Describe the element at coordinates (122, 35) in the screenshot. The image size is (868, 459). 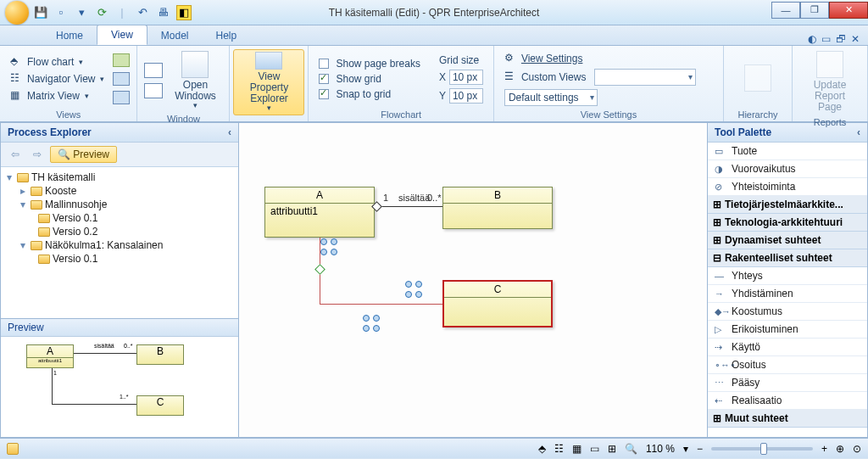
I see `tab-view: View` at that location.